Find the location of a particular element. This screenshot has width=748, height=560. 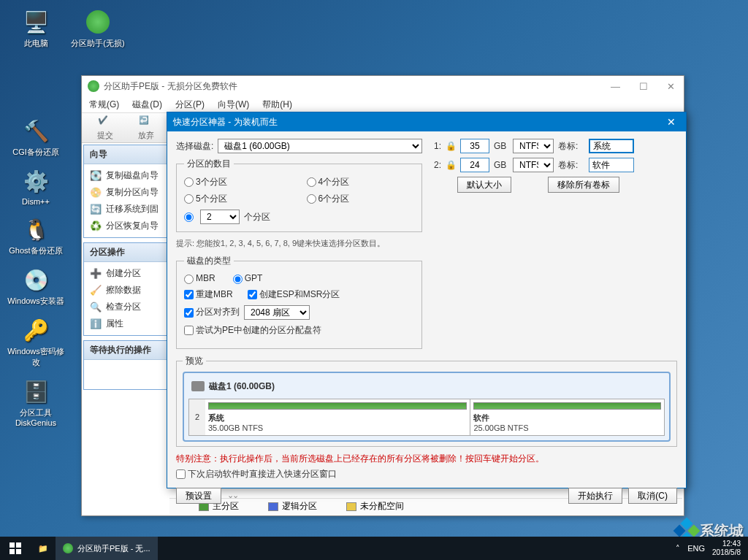

radio-3-partitions: 3个分区 is located at coordinates (238, 183).